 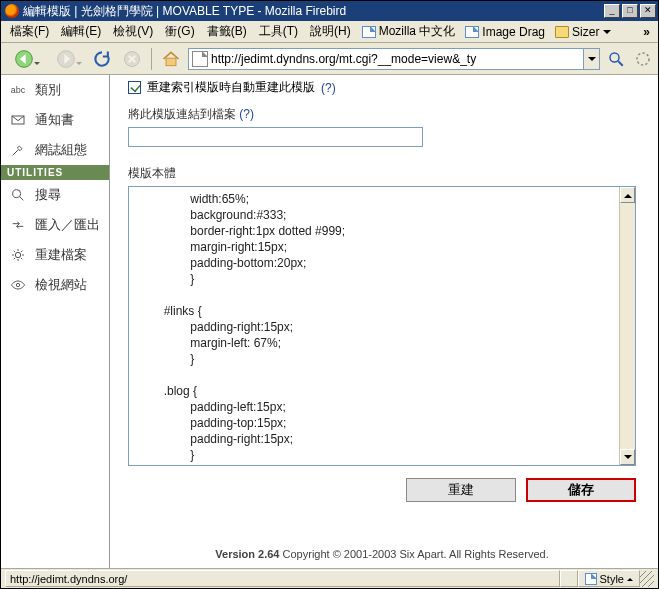 I want to click on sidebar-item-view-site: 檢視網站, so click(x=55, y=285).